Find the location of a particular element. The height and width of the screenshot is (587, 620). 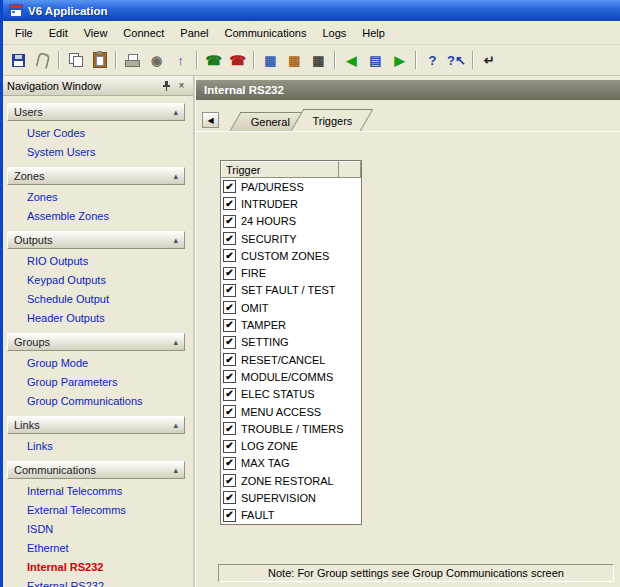

section-header-communications: Communications▴ is located at coordinates (96, 470).